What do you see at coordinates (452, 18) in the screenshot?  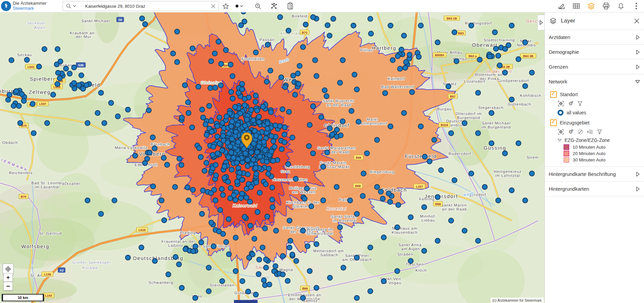 I see `svg-text: B63 1B` at bounding box center [452, 18].